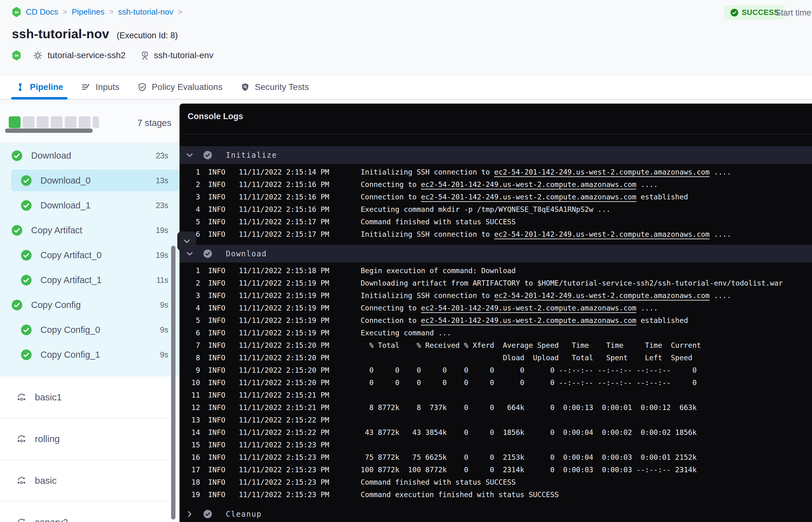 The height and width of the screenshot is (522, 812). Describe the element at coordinates (647, 308) in the screenshot. I see `log-text: ....` at that location.